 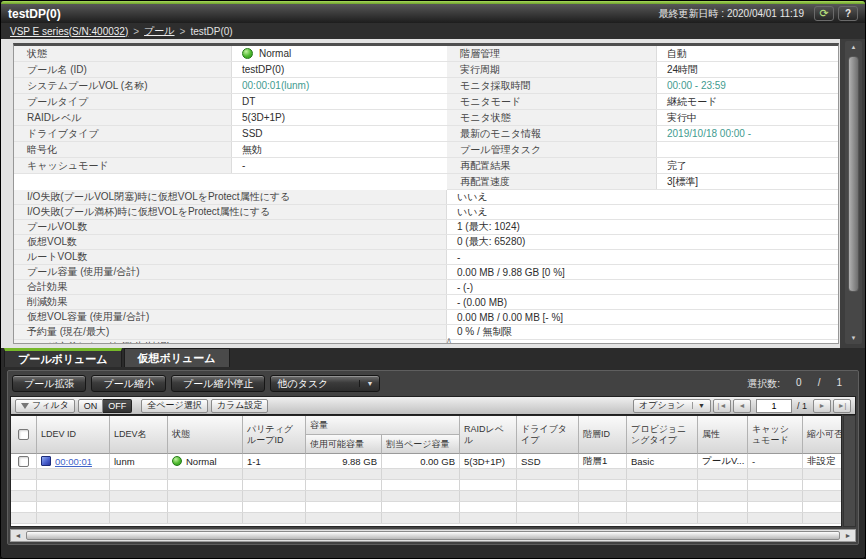 What do you see at coordinates (774, 406) in the screenshot?
I see `page-input` at bounding box center [774, 406].